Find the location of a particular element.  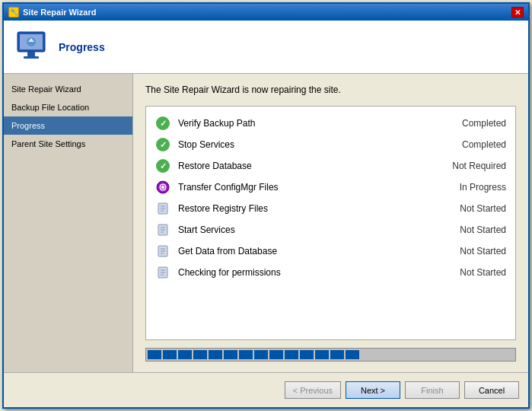

task-name: Checking for permissions is located at coordinates (304, 272).